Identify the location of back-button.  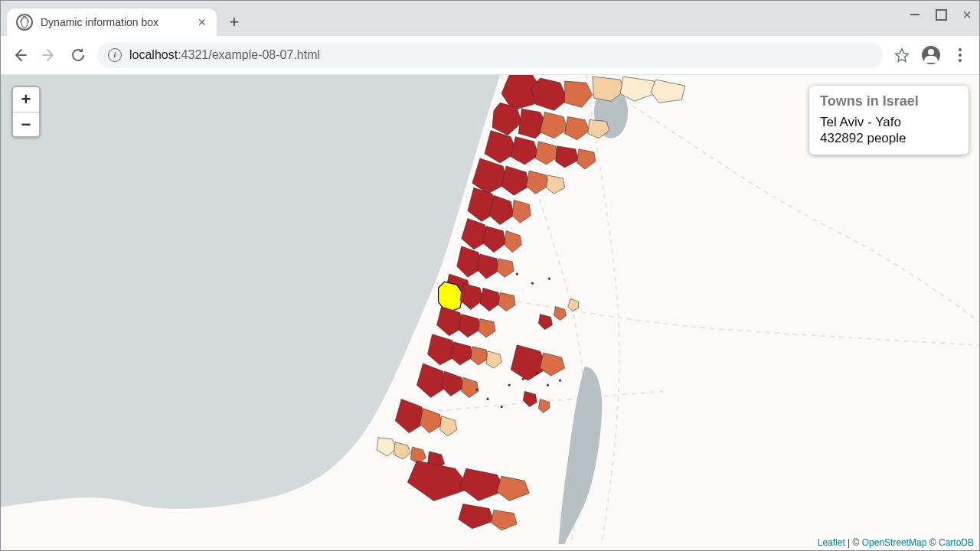
(20, 55).